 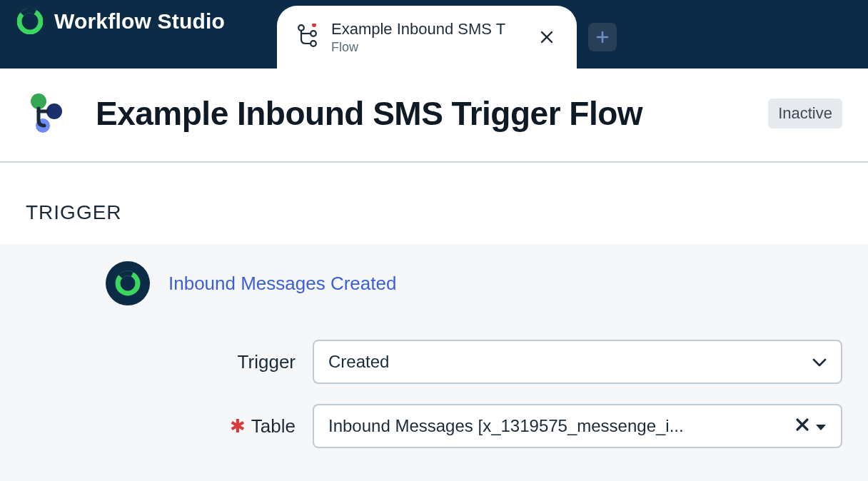 What do you see at coordinates (140, 21) in the screenshot?
I see `brand-name: Workflow Studio` at bounding box center [140, 21].